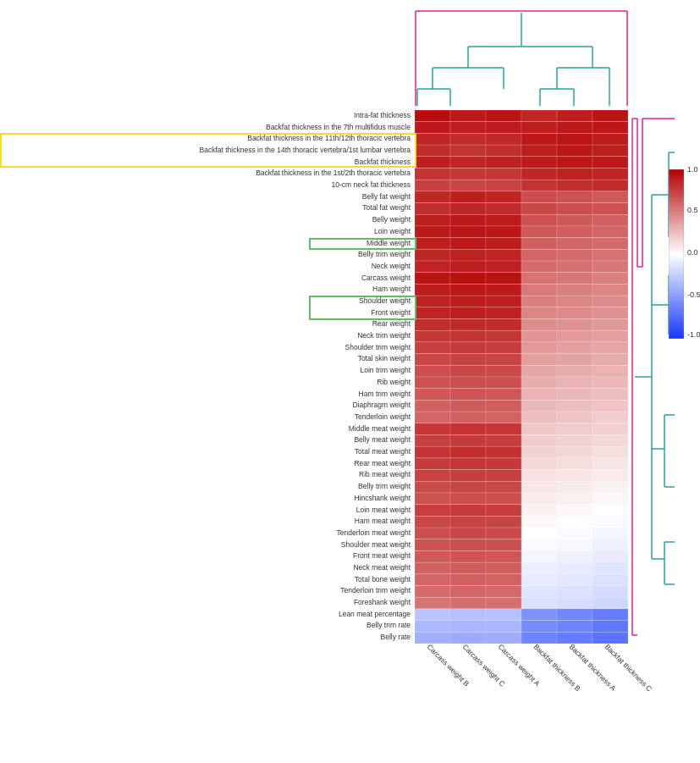 Image resolution: width=700 pixels, height=763 pixels. What do you see at coordinates (383, 522) in the screenshot?
I see `row-label: Ham meat weight` at bounding box center [383, 522].